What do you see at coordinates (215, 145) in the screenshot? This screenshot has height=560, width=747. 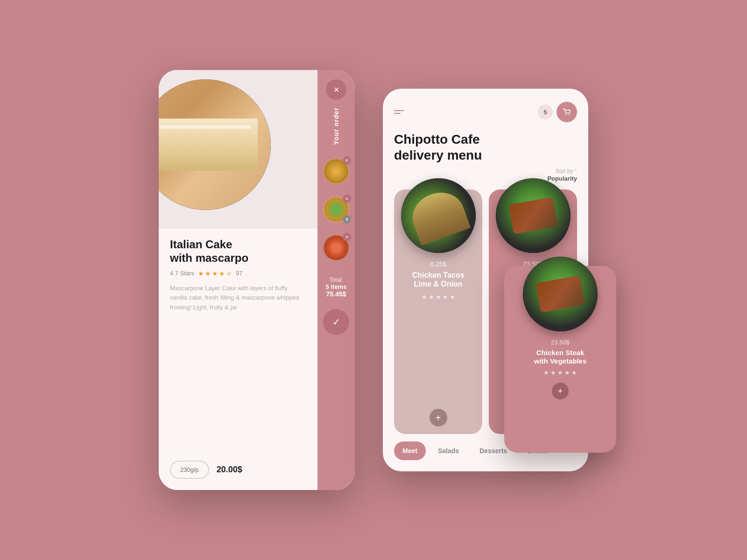 I see `cake-image` at bounding box center [215, 145].